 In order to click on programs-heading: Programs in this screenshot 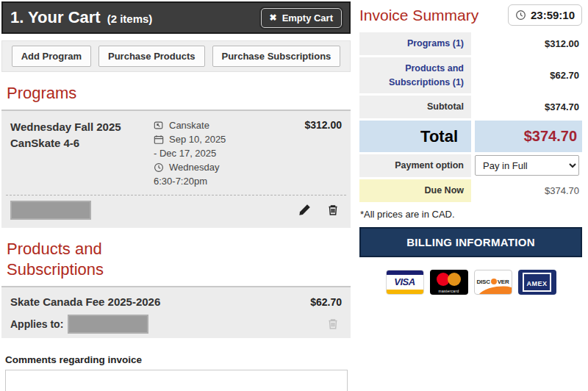, I will do `click(179, 94)`.